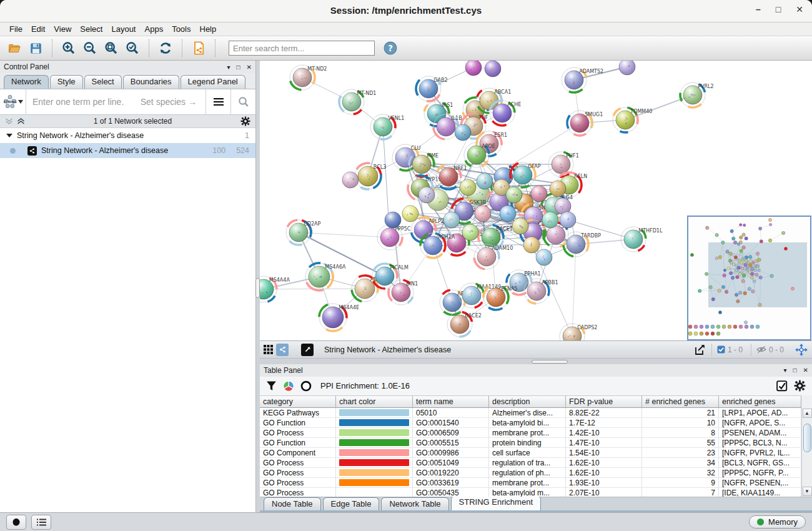  Describe the element at coordinates (681, 462) in the screenshot. I see `cell--enriched-genes: 34` at that location.